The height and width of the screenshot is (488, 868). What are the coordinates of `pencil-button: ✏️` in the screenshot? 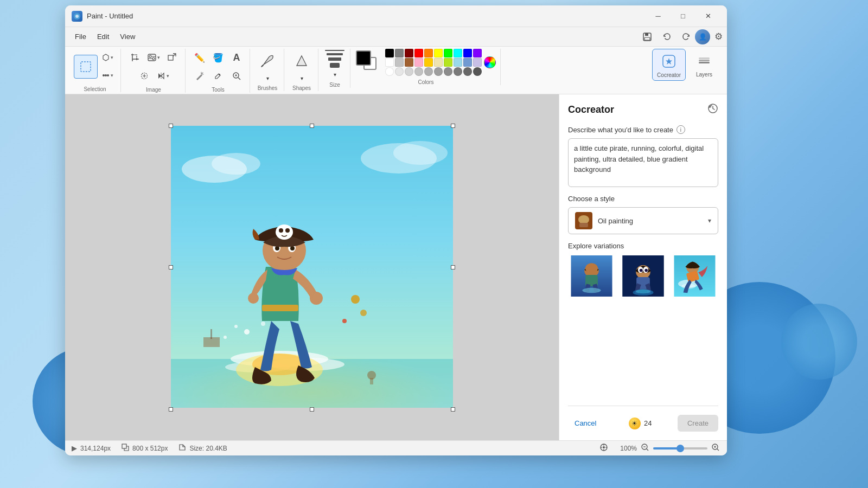 It's located at (200, 57).